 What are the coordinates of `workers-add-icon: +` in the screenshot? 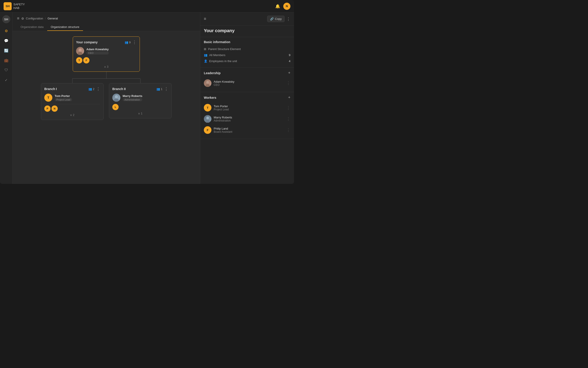 It's located at (289, 97).